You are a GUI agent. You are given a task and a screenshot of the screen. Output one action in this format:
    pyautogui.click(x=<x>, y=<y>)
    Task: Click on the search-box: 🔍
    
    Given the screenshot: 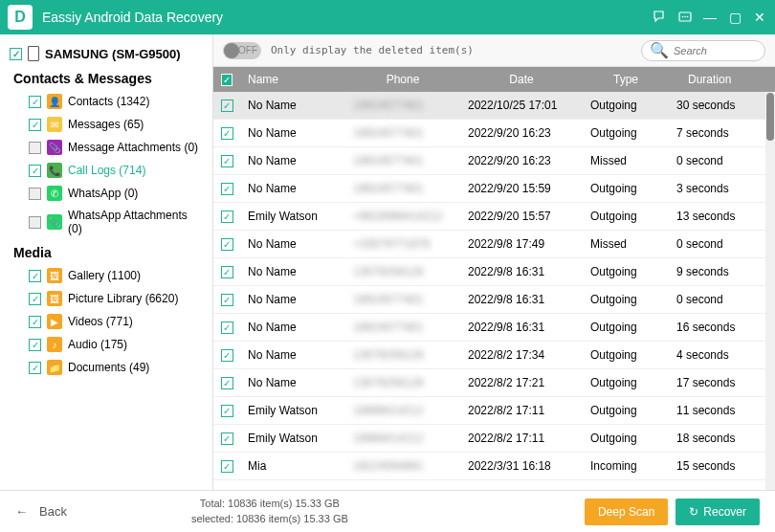 What is the action you would take?
    pyautogui.click(x=703, y=51)
    